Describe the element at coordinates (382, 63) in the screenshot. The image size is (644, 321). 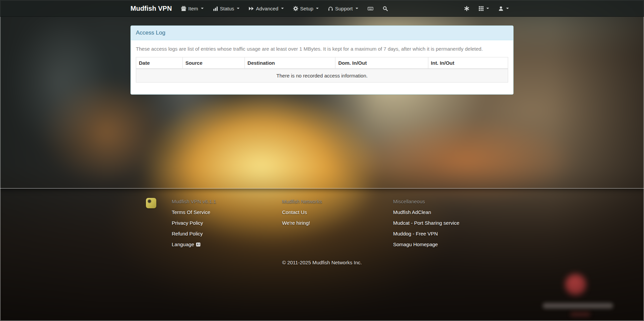
I see `column-header-dom-inout: Dom. In/Out` at that location.